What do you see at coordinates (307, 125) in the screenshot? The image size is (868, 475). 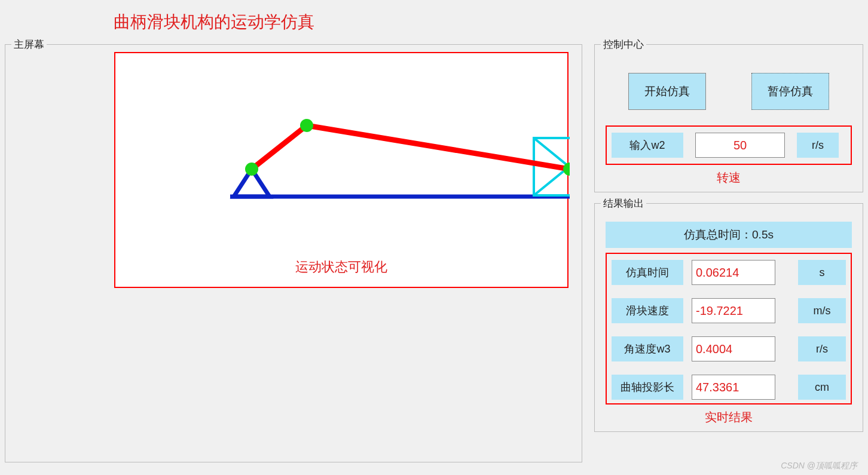 I see `crank-tip-joint-icon` at bounding box center [307, 125].